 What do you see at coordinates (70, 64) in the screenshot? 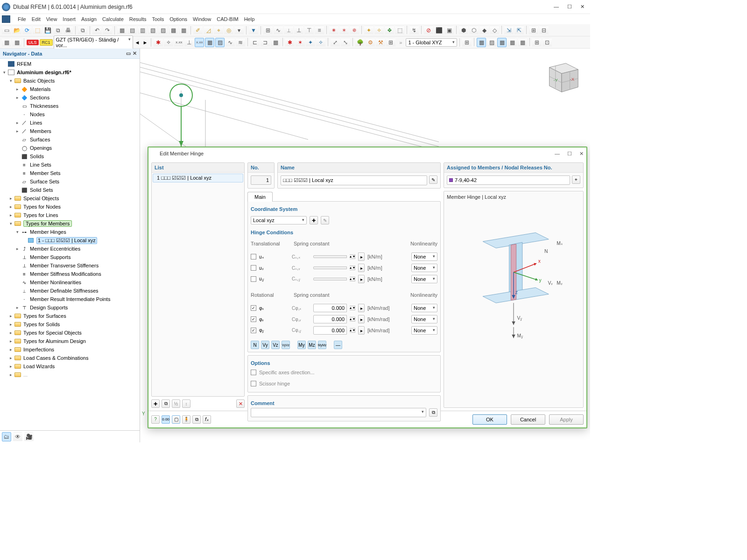
I see `tree-item: RFEM` at bounding box center [70, 64].